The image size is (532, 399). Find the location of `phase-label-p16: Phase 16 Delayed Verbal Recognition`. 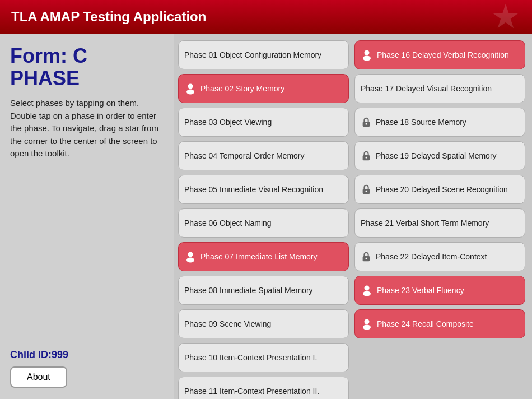

phase-label-p16: Phase 16 Delayed Verbal Recognition is located at coordinates (448, 55).